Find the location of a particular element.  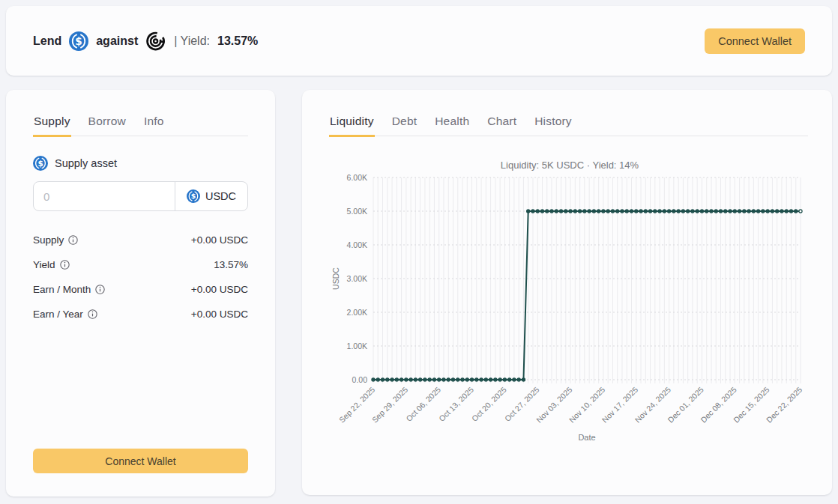

svg-text: 6.00K is located at coordinates (357, 177).